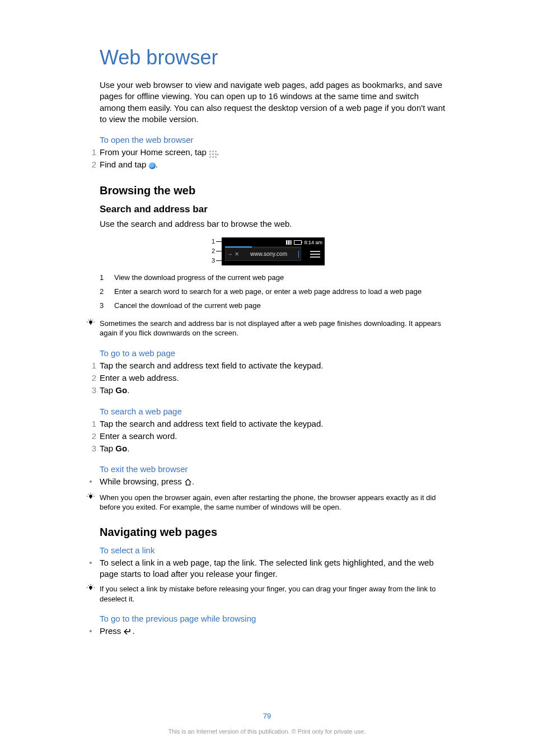  I want to click on step-bold: Go, so click(121, 390).